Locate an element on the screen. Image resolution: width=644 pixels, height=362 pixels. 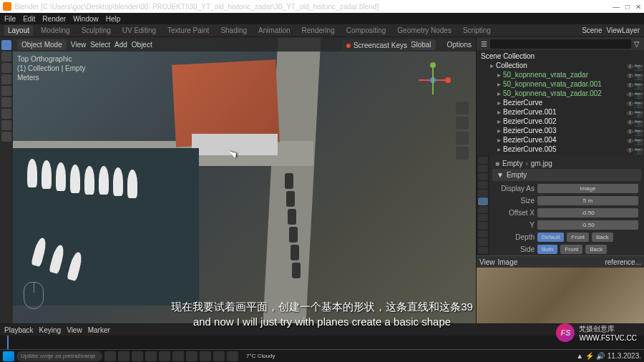
mode-dropdown: Object Mode is located at coordinates (42, 44).